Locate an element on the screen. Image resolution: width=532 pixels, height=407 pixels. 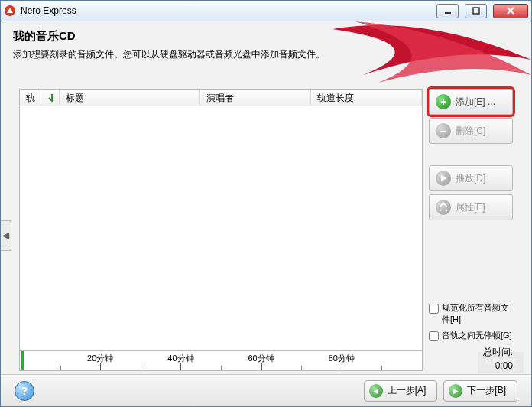
app-icon is located at coordinates (10, 11).